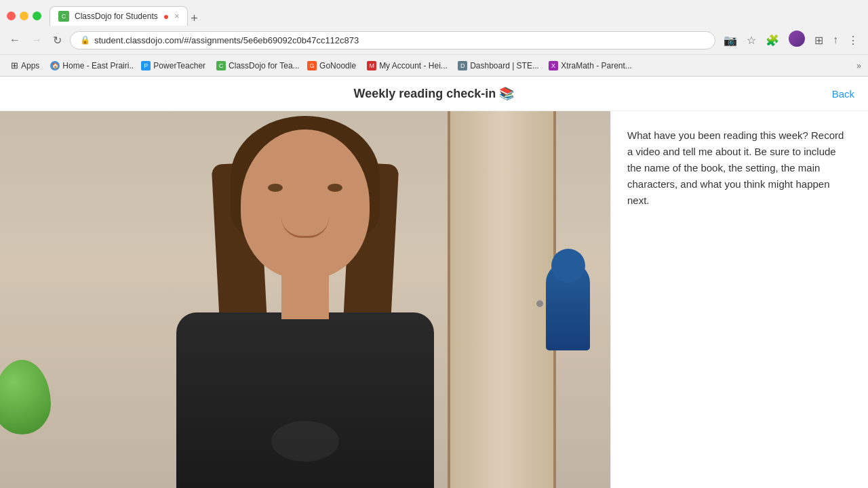 Image resolution: width=868 pixels, height=488 pixels. What do you see at coordinates (221, 66) in the screenshot?
I see `bookmark-favicon-3: C` at bounding box center [221, 66].